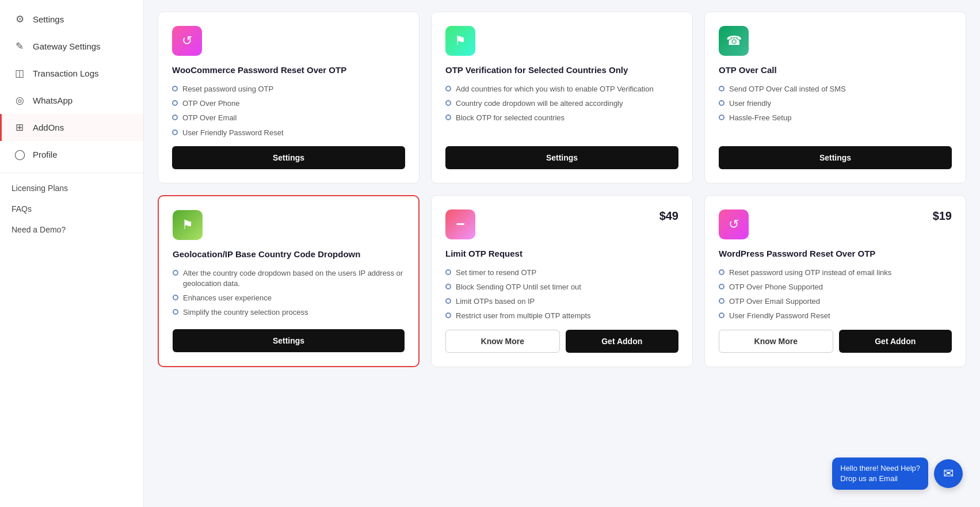  What do you see at coordinates (895, 341) in the screenshot?
I see `get-addon-button-wordpress: Get Addon` at bounding box center [895, 341].